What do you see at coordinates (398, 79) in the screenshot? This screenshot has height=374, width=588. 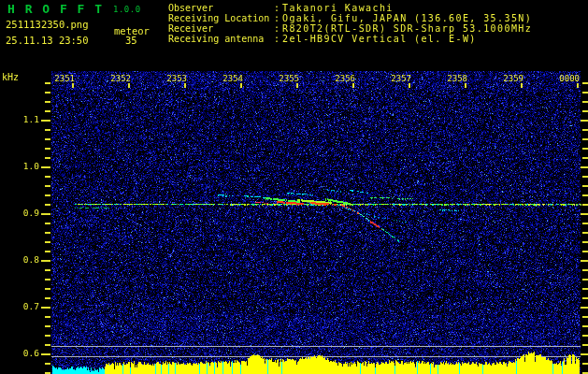 I see `time-tick-label: 2357` at bounding box center [398, 79].